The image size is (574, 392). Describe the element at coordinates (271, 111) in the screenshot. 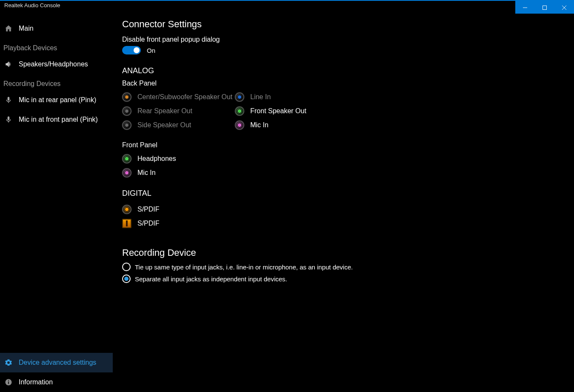

I see `jack-row: Front Speaker Out` at that location.